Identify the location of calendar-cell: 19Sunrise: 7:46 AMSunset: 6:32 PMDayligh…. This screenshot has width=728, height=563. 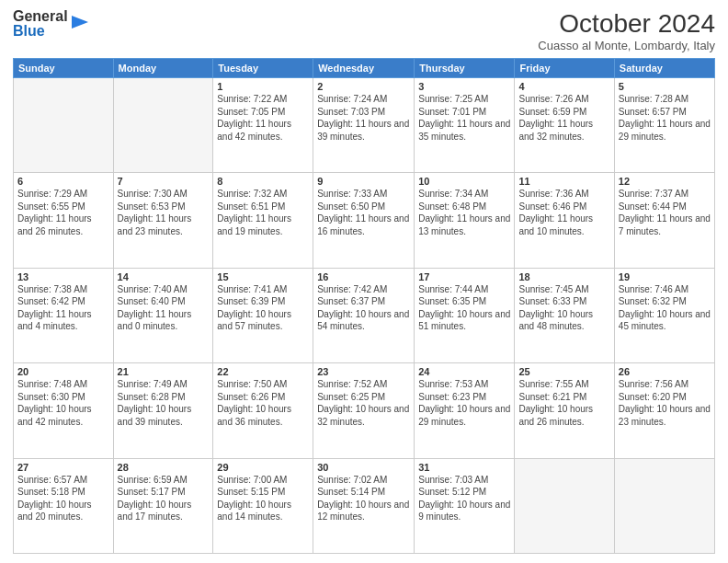
(664, 315).